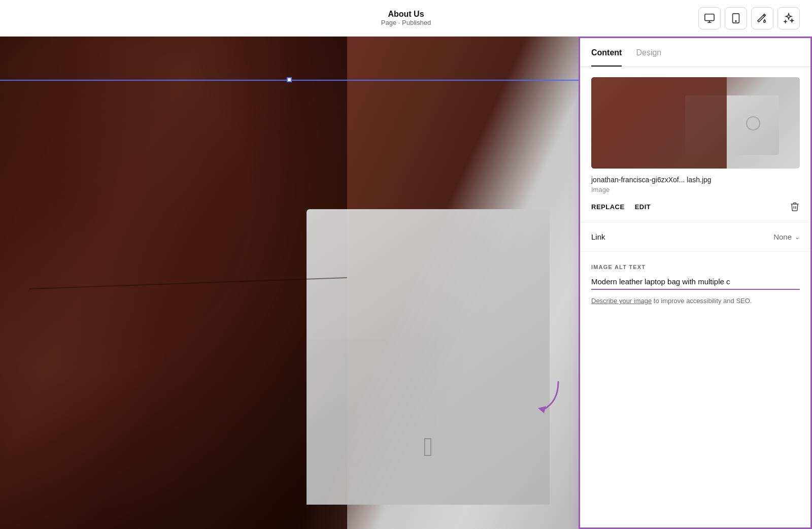  Describe the element at coordinates (406, 22) in the screenshot. I see `page-status: Page · Published` at that location.